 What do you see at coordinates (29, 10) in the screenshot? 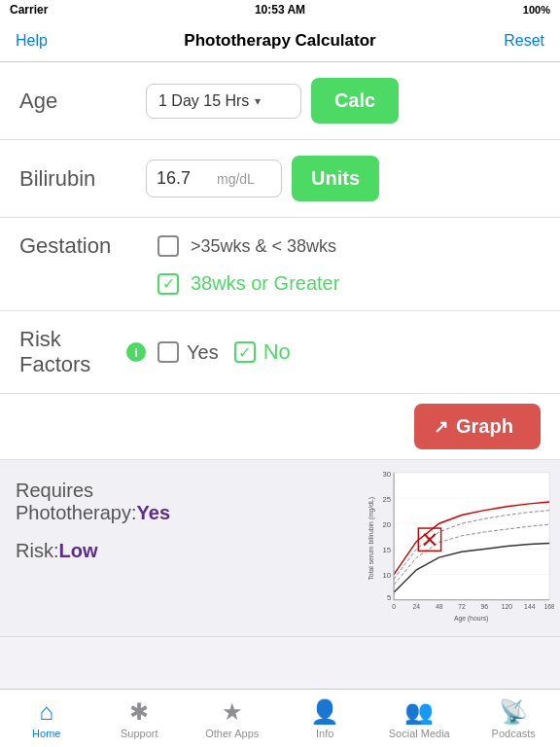
I see `carrier-label: Carrier` at bounding box center [29, 10].